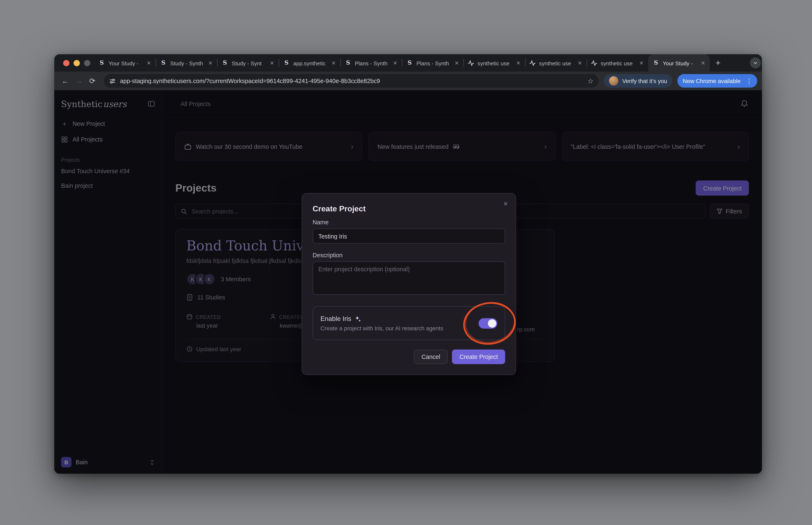  I want to click on macos-window-controls, so click(77, 63).